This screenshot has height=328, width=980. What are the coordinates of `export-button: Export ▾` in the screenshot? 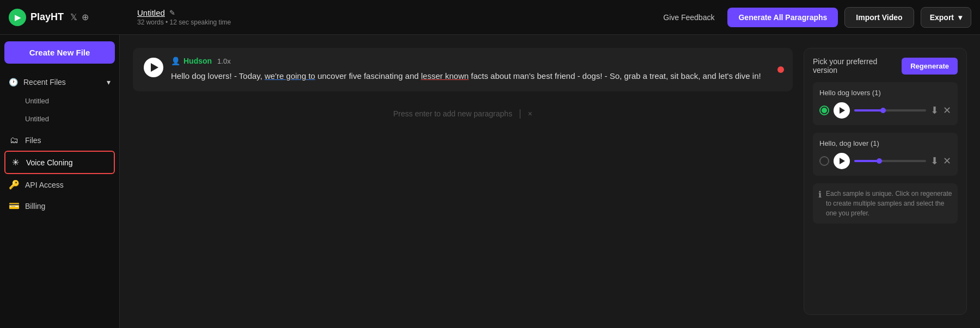 It's located at (946, 17).